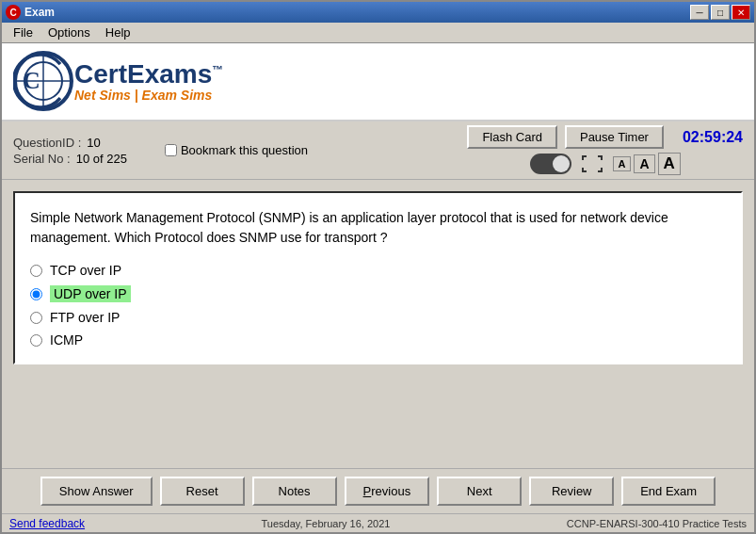 The width and height of the screenshot is (756, 534). Describe the element at coordinates (378, 491) in the screenshot. I see `footer-buttons: Show Answer Reset Notes Previous Next Re…` at that location.